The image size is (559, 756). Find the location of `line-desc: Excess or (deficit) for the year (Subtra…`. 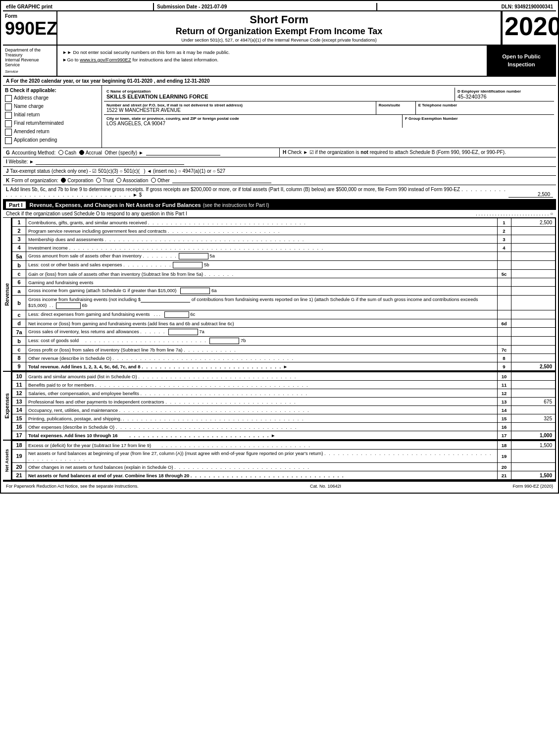

line-desc: Excess or (deficit) for the year (Subtra… is located at coordinates (262, 446).